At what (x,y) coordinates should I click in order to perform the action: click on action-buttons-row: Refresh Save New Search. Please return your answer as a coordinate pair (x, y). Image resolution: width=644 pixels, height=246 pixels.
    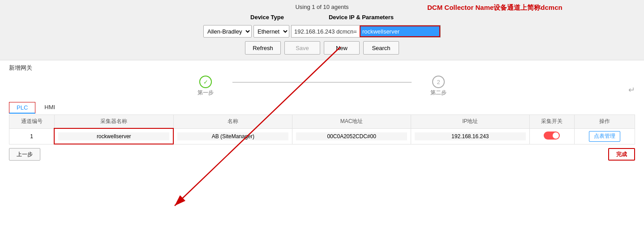
    Looking at the image, I should click on (322, 48).